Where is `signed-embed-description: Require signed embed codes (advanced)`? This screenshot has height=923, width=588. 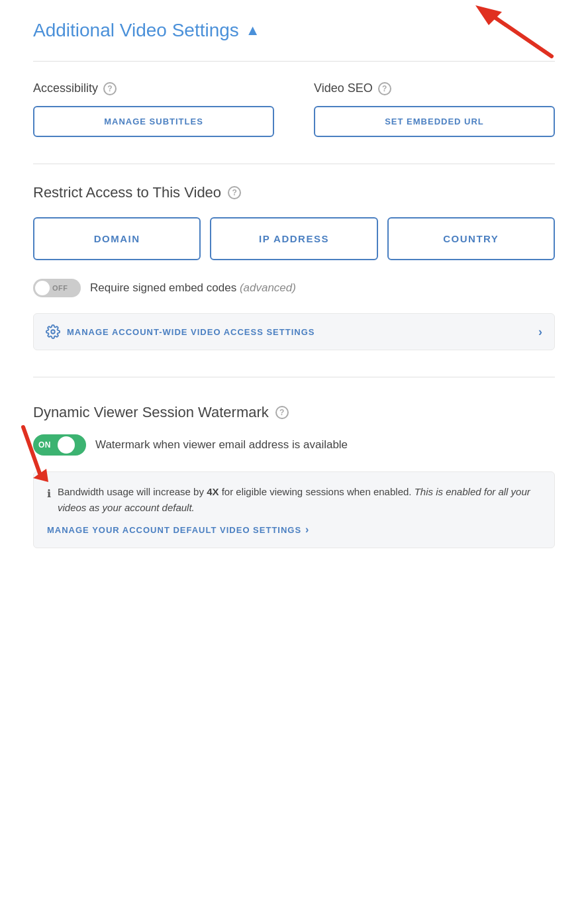 signed-embed-description: Require signed embed codes (advanced) is located at coordinates (193, 288).